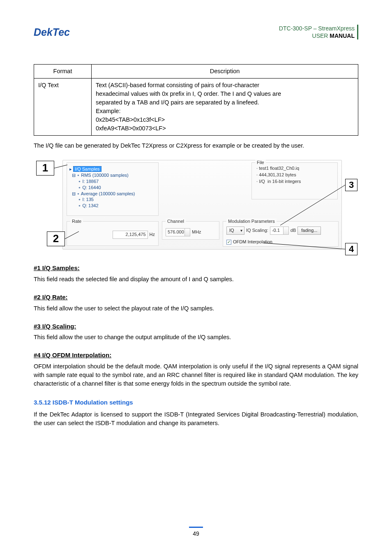 This screenshot has height=555, width=392. I want to click on paragraph: The I/Q file can be generated by DekTec …, so click(196, 146).